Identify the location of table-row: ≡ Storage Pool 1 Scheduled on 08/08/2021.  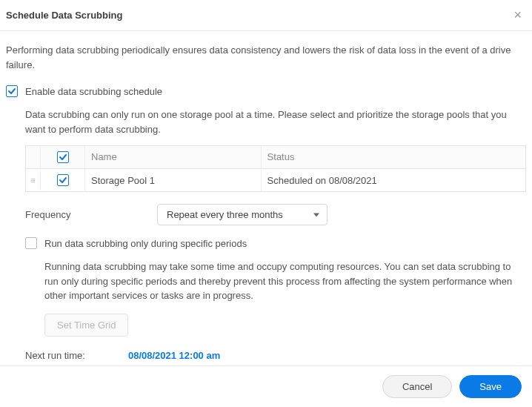
(276, 180).